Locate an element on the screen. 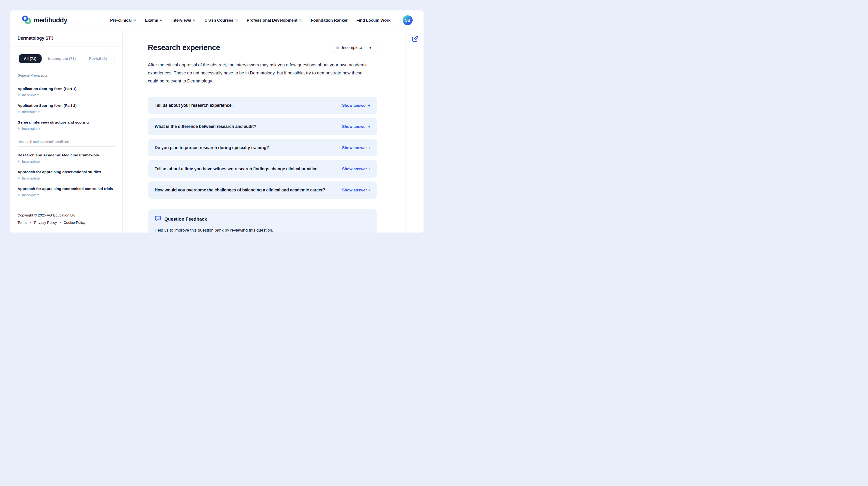  nav-item: Crash Courses is located at coordinates (221, 20).